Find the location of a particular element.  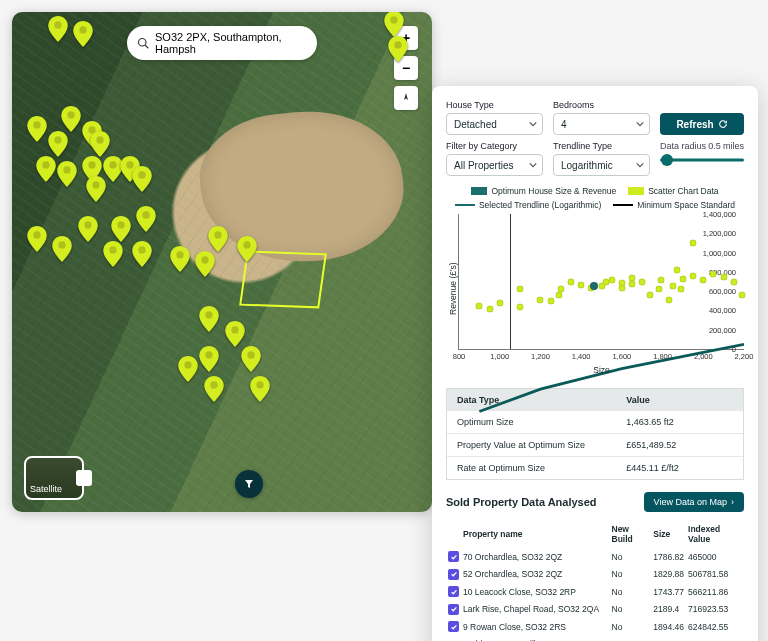

refresh-button: Refresh is located at coordinates (702, 124).